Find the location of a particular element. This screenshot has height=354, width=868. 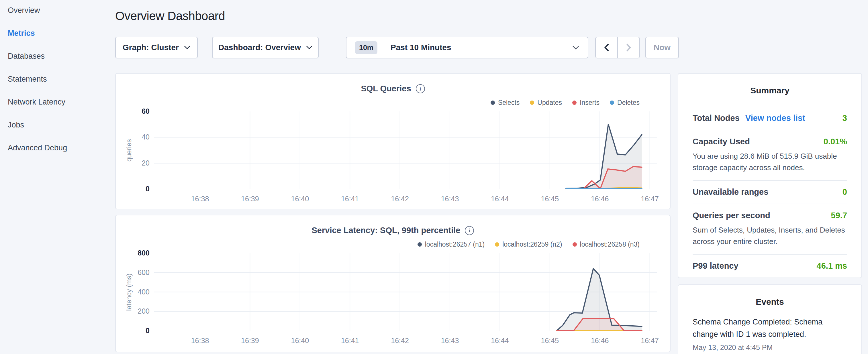

sidebar-item-databases: Databases is located at coordinates (61, 57).